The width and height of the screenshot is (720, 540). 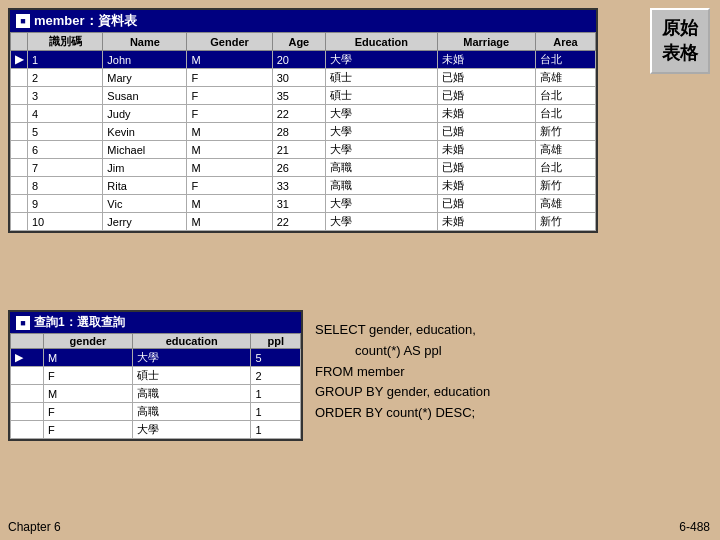 I want to click on qcell-ppl: 2, so click(x=276, y=376).